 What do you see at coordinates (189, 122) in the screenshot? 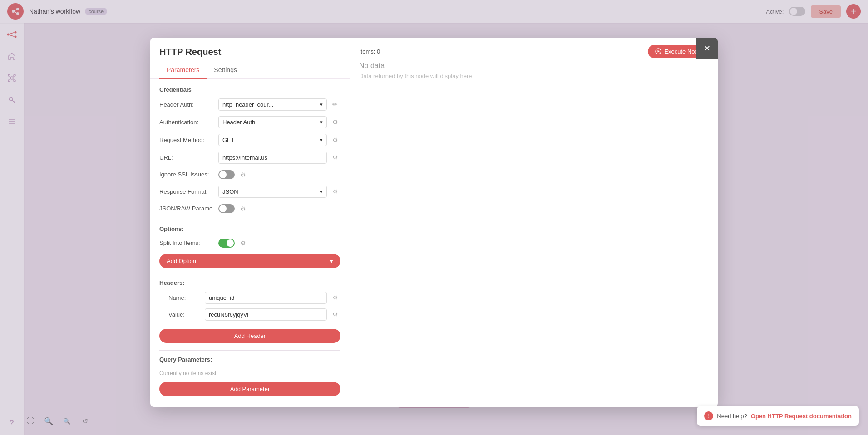
I see `authentication-label: Authentication:` at bounding box center [189, 122].